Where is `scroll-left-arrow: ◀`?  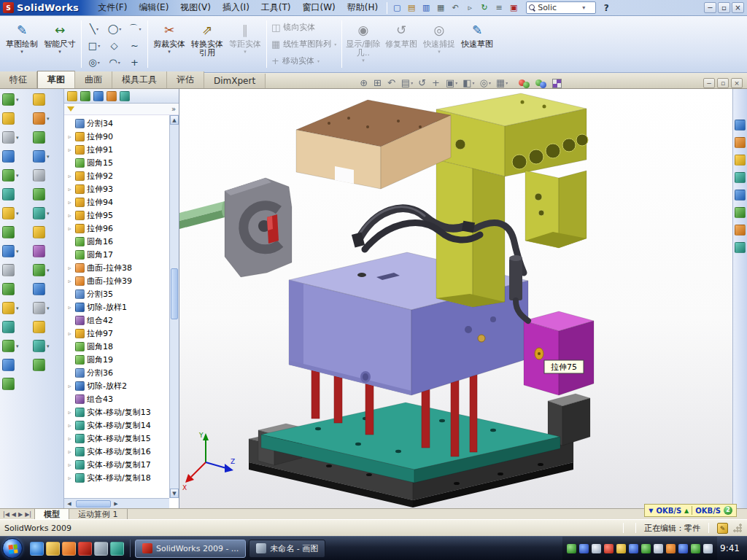
scroll-left-arrow: ◀ is located at coordinates (69, 504).